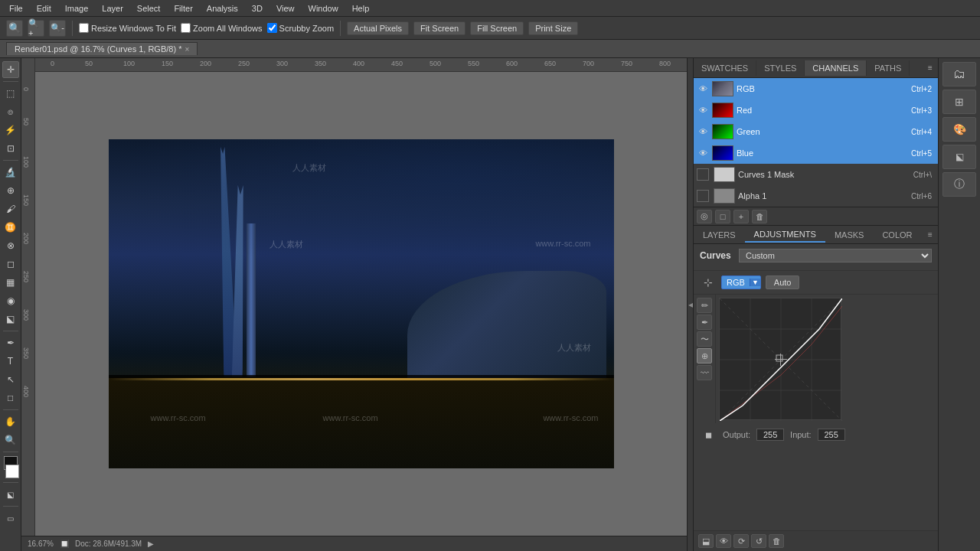 Image resolution: width=980 pixels, height=551 pixels. I want to click on zoom-out-icon: 🔍-, so click(57, 28).